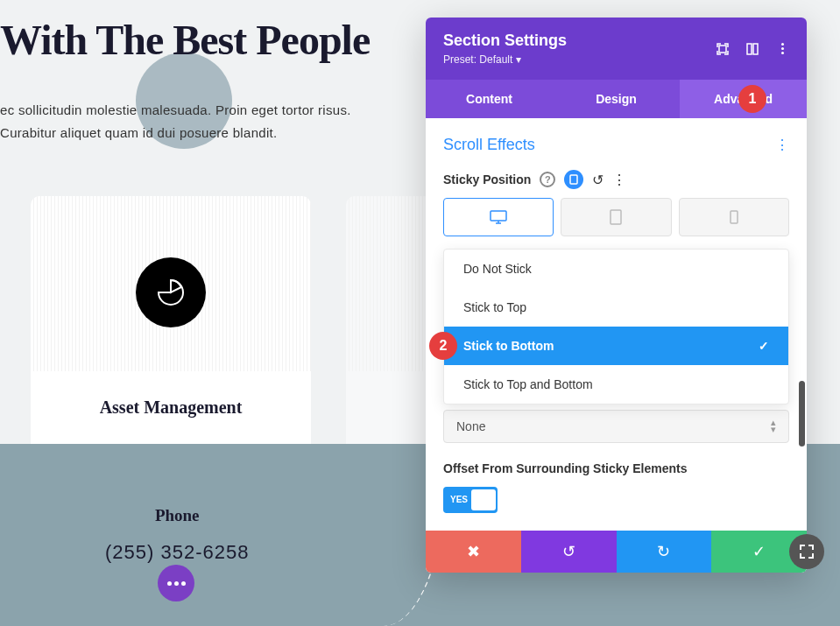  What do you see at coordinates (734, 217) in the screenshot?
I see `device-tab-phone` at bounding box center [734, 217].